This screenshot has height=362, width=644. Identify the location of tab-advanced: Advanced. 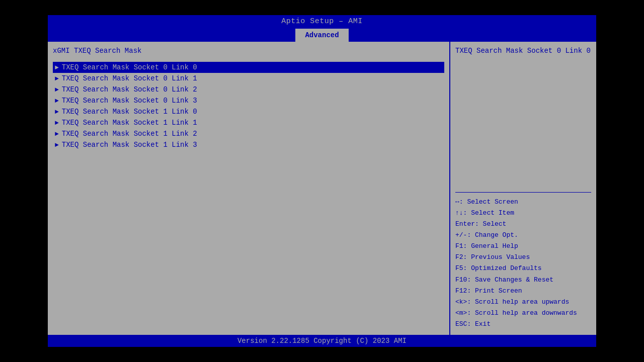
(322, 35).